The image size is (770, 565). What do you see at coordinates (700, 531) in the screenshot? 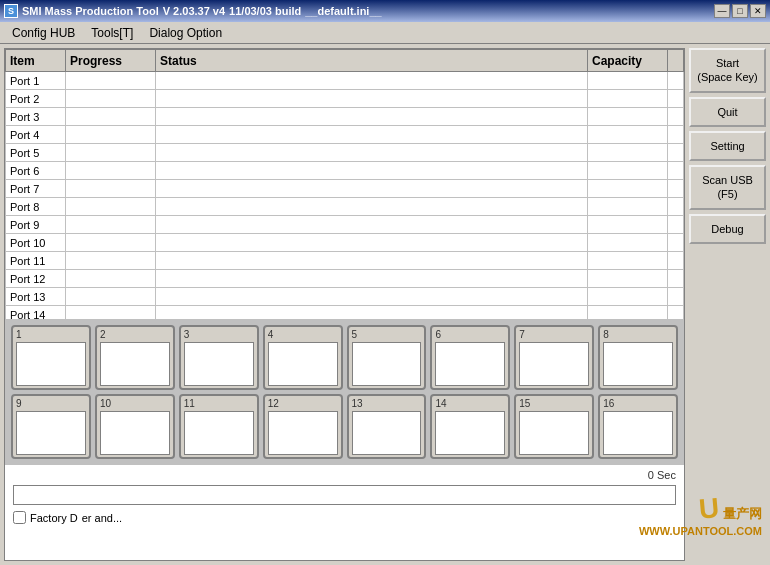
I see `watermark-url: WWW.UPANTOOL.COM` at bounding box center [700, 531].